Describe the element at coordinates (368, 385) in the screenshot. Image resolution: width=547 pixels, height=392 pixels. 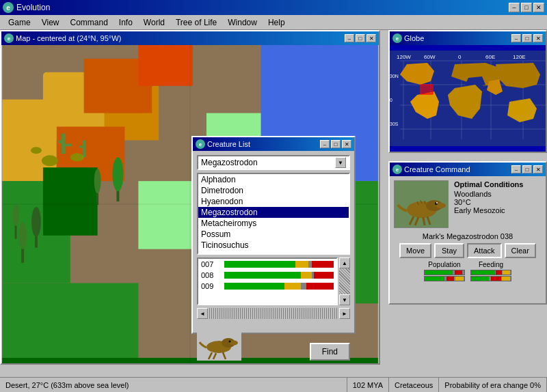
I see `status-mya: 102 MYA` at that location.